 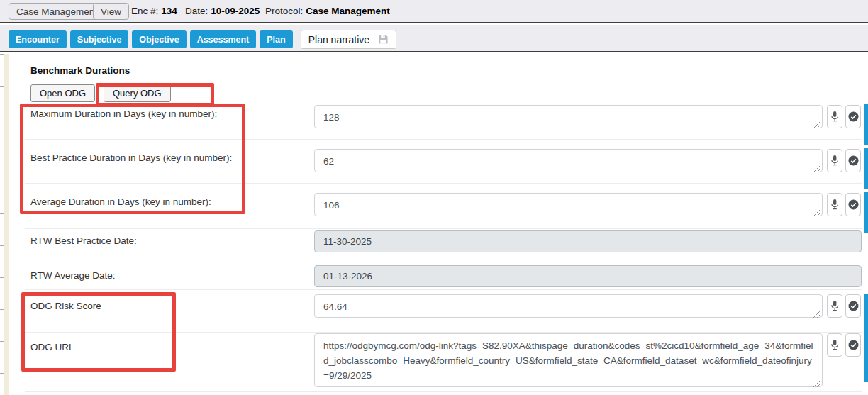 I want to click on field-label-best-practice-duration: Best Practice Duration in Days (key in n…, so click(x=131, y=157).